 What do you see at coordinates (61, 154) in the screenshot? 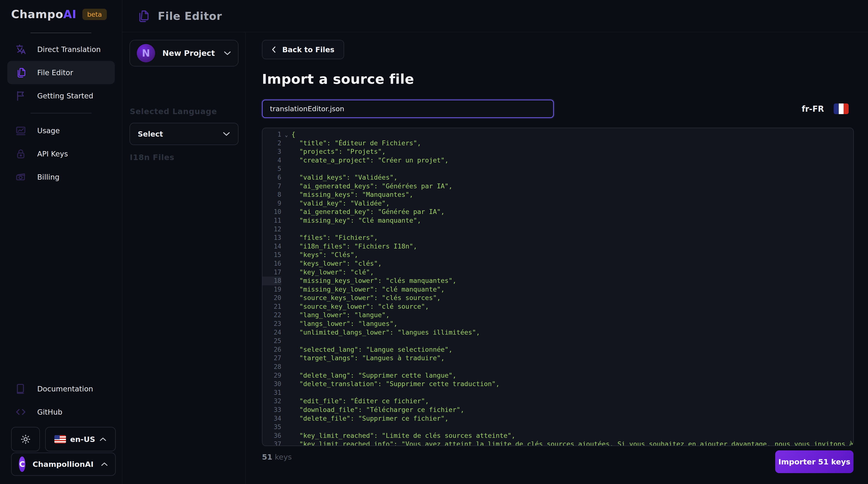
I see `sidebar-item-api-keys: API Keys` at bounding box center [61, 154].